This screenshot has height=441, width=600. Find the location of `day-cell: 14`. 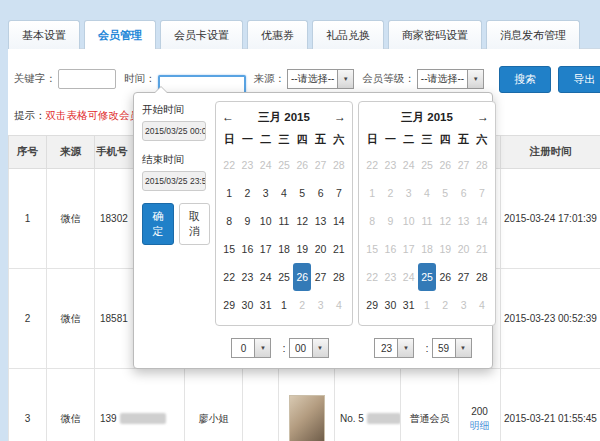

day-cell: 14 is located at coordinates (339, 221).